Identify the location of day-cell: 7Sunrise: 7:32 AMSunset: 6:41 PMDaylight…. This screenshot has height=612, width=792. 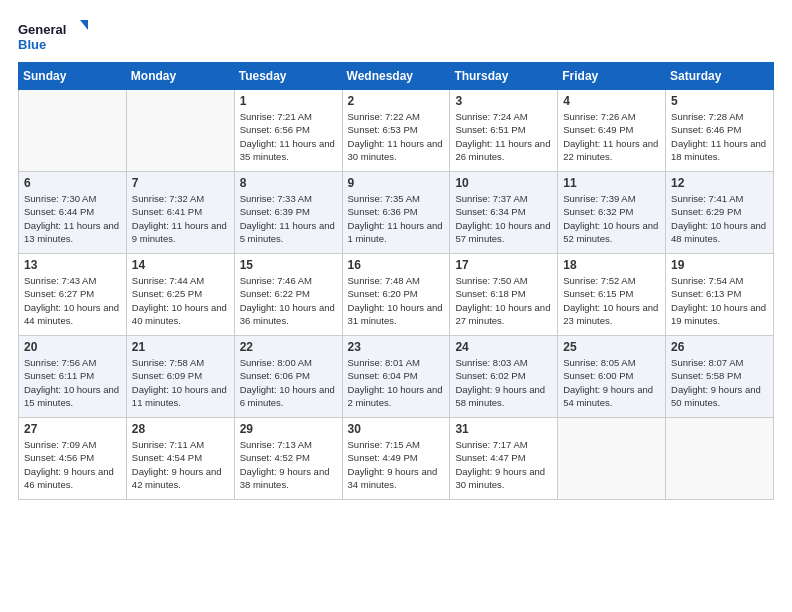
(180, 213).